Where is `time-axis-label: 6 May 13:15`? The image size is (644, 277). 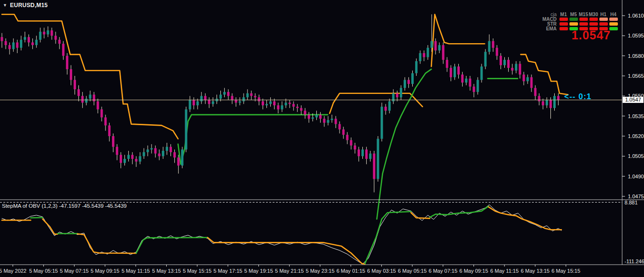 time-axis-label: 6 May 13:15 is located at coordinates (536, 271).